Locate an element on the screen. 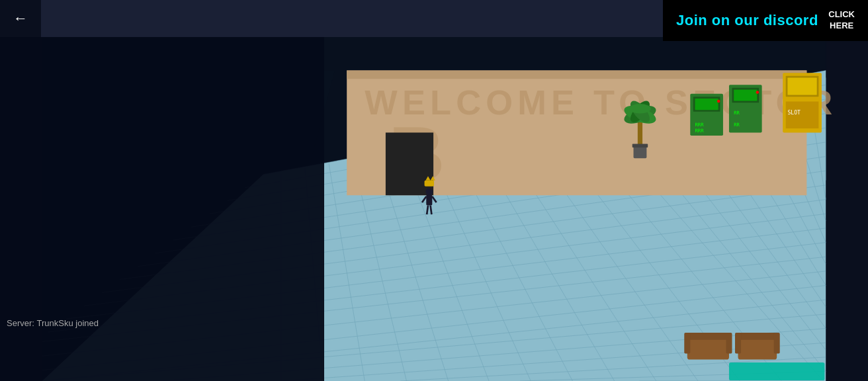 This screenshot has height=381, width=868. here-label: HERE is located at coordinates (842, 26).